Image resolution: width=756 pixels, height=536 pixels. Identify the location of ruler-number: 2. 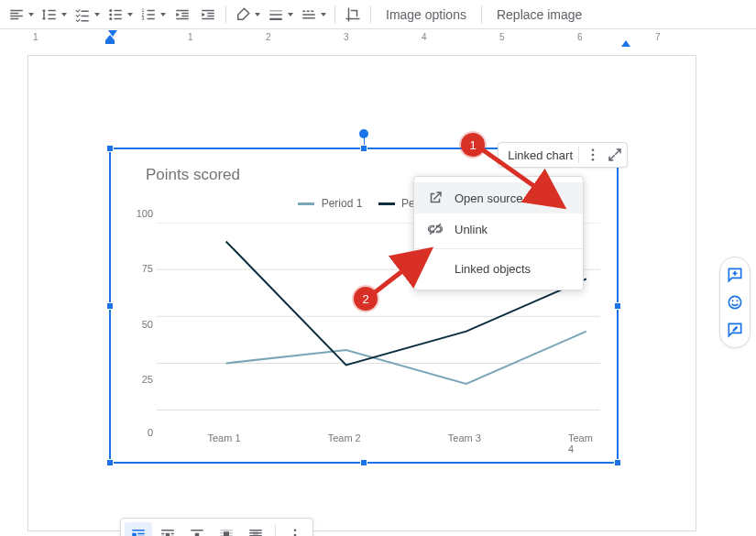
(268, 37).